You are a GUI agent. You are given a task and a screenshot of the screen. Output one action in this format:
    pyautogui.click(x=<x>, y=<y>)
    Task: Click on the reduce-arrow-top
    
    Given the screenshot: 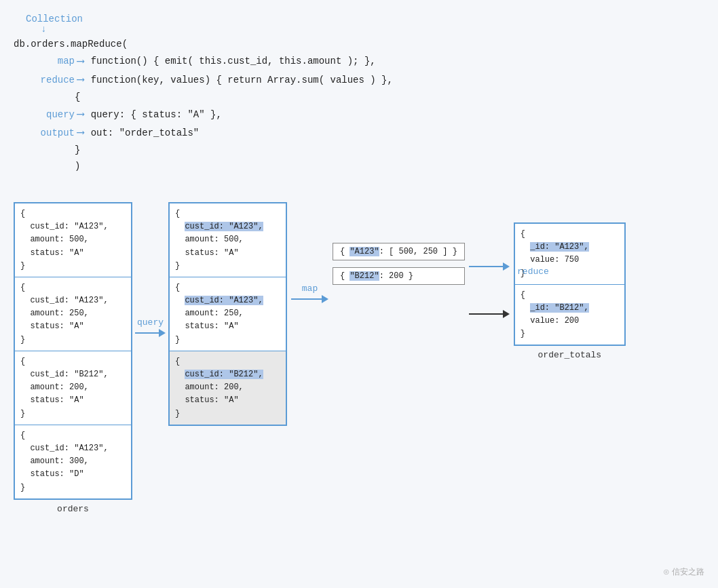 What is the action you would take?
    pyautogui.click(x=489, y=267)
    